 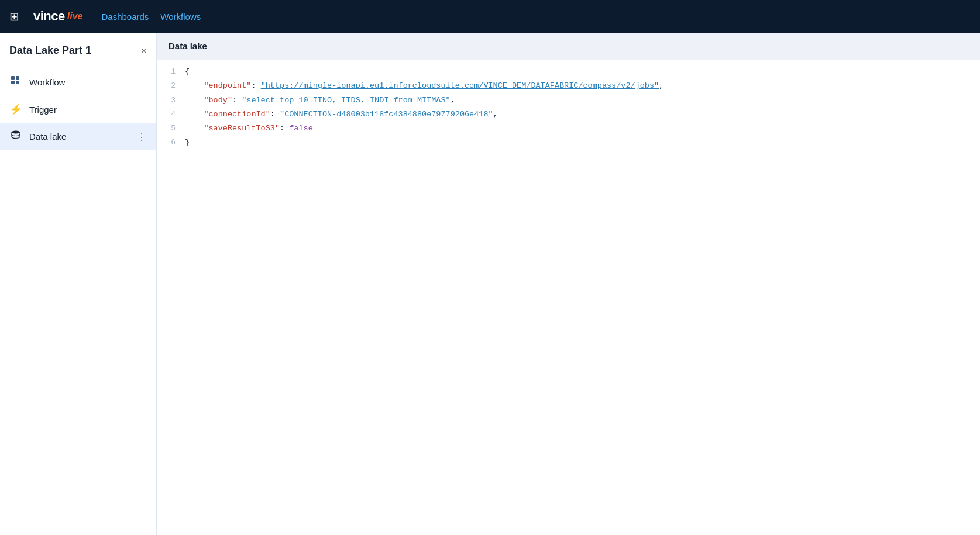 I want to click on nav-links: Dashboards Workflows, so click(x=151, y=16).